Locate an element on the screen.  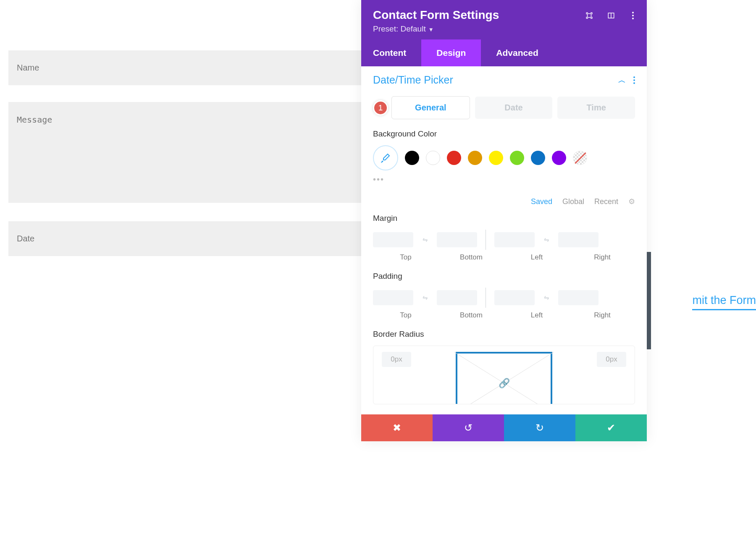
padding-side-label: Top is located at coordinates (406, 315).